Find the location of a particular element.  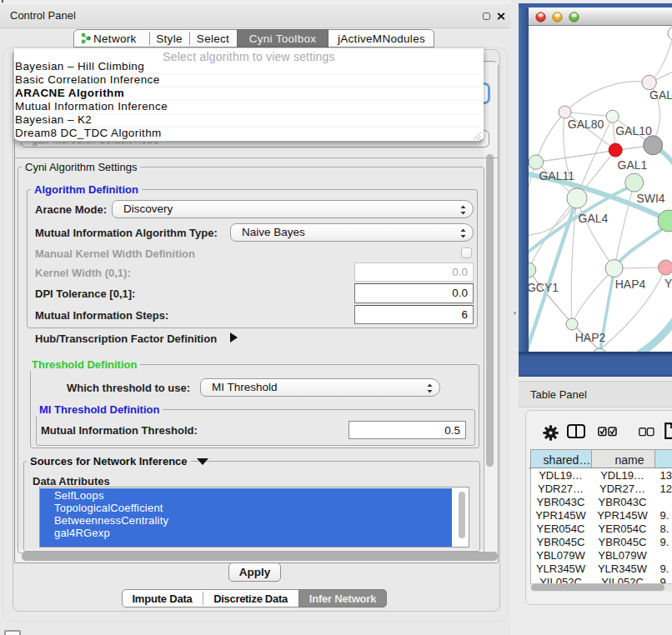

svg-text: GAL10 is located at coordinates (634, 131).